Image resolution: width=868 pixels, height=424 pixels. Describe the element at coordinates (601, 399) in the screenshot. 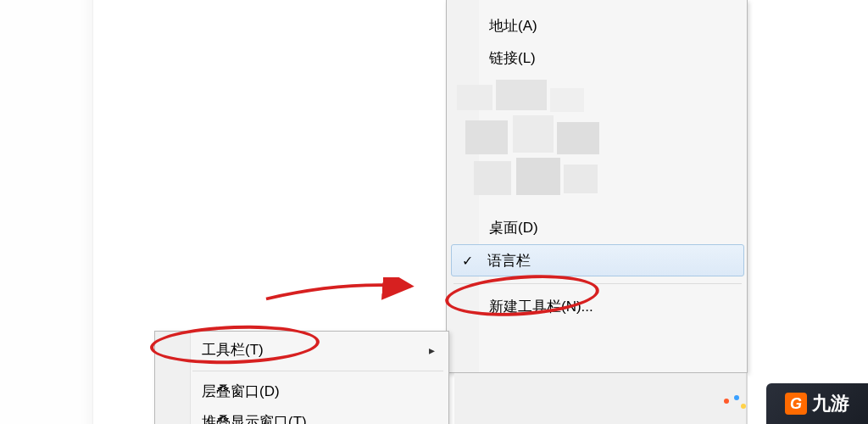

I see `panel-background` at that location.